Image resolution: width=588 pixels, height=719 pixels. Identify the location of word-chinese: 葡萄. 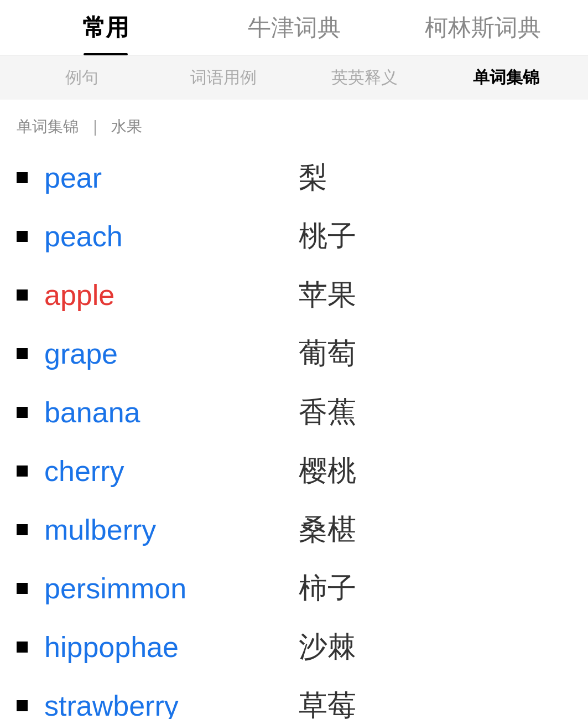
(327, 354).